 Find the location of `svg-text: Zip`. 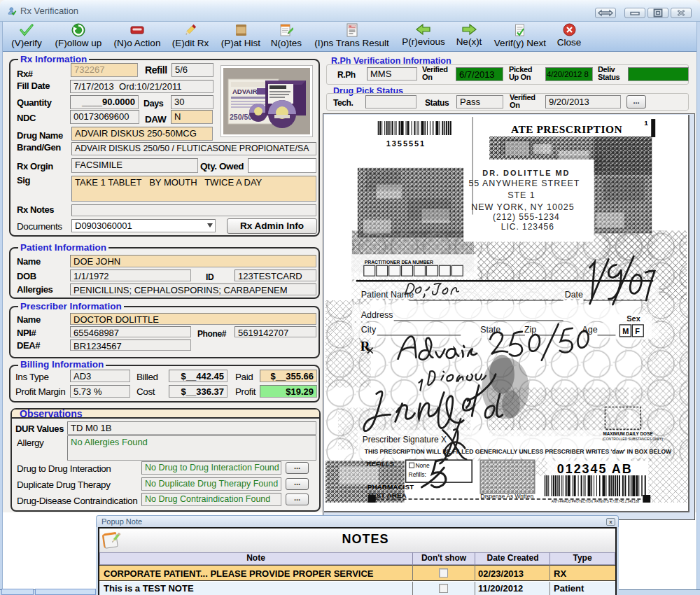

svg-text: Zip is located at coordinates (531, 330).